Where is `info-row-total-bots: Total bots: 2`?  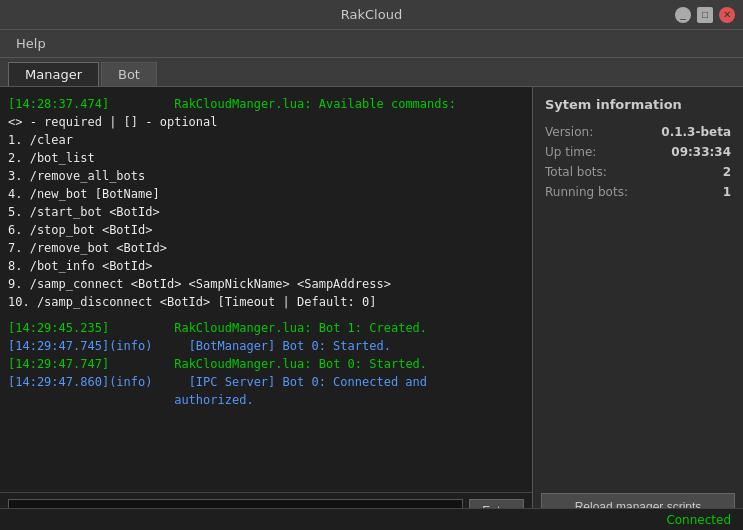
info-row-total-bots: Total bots: 2 is located at coordinates (638, 172).